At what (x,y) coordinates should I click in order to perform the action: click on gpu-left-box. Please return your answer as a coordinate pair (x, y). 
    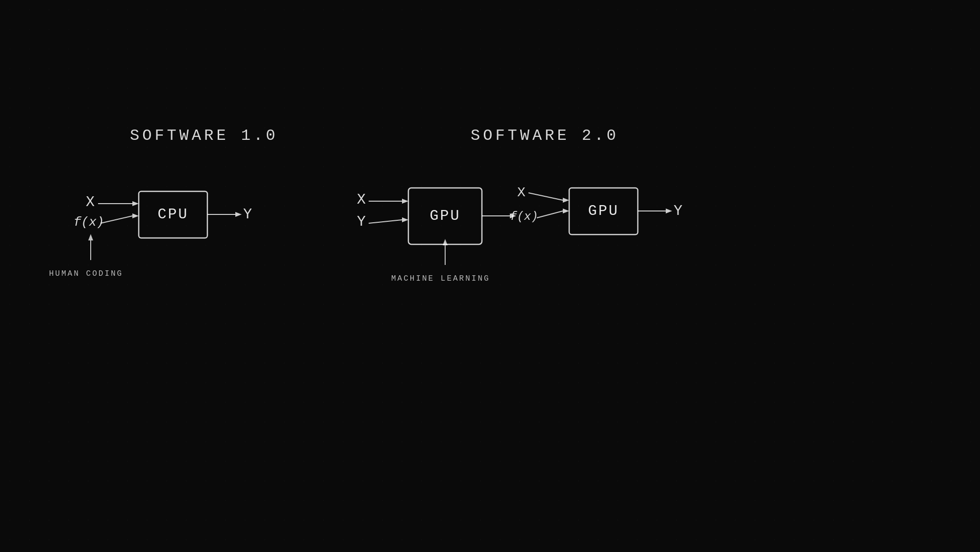
    Looking at the image, I should click on (445, 216).